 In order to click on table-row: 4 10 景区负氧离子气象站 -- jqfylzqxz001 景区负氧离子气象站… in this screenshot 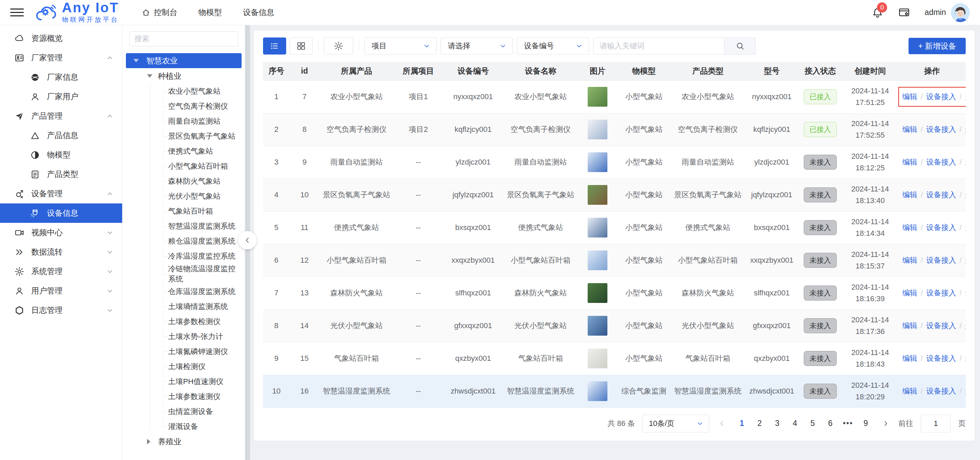, I will do `click(614, 195)`.